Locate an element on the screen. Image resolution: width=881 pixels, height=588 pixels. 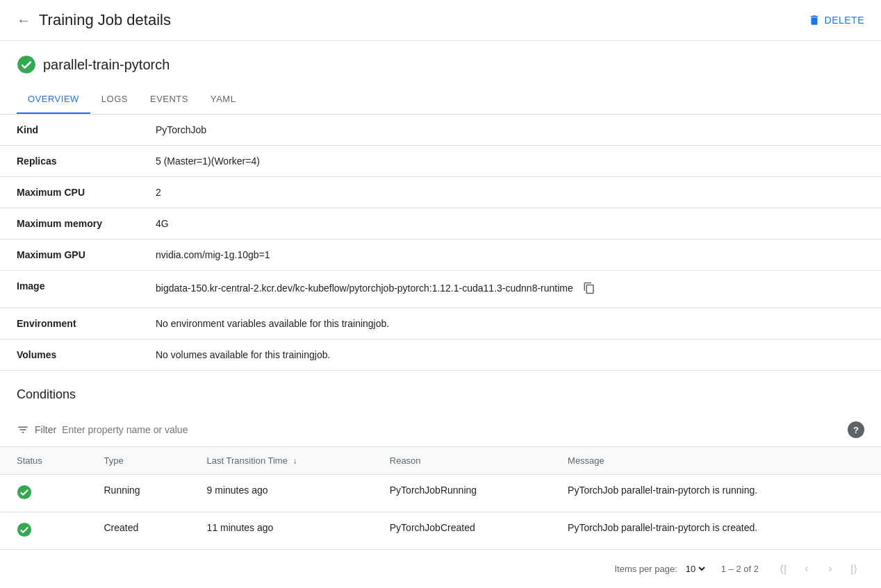
tab-events: EVENTS is located at coordinates (170, 100).